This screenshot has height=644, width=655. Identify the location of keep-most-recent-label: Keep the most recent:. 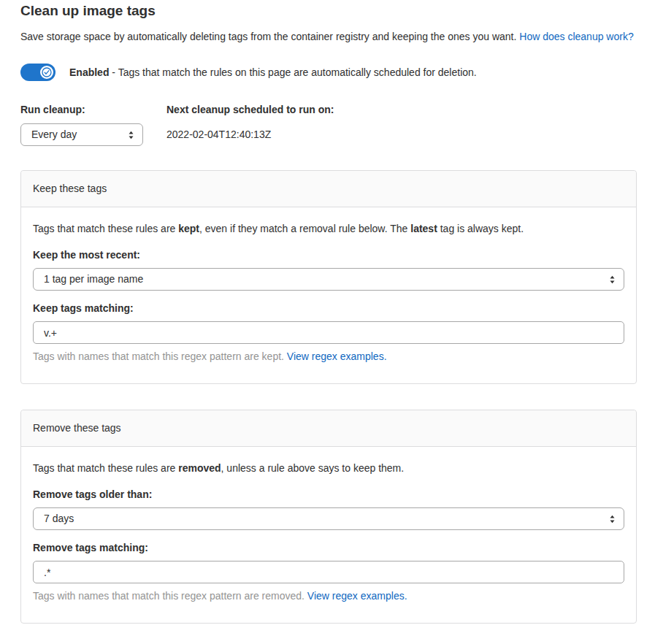
(329, 256).